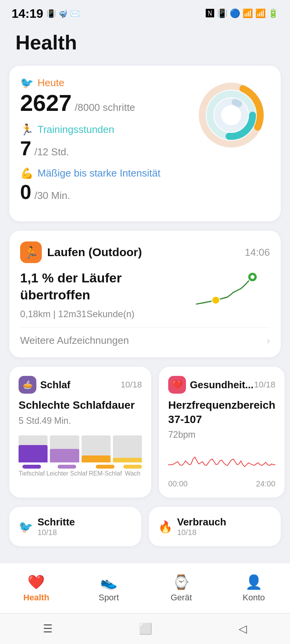  Describe the element at coordinates (258, 253) in the screenshot. I see `running-time: 14:06` at that location.